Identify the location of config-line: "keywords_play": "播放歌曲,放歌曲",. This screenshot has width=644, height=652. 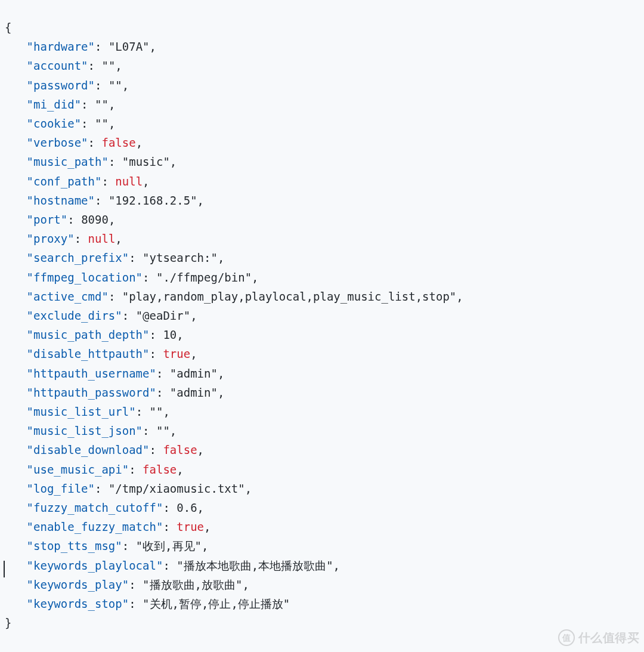
(322, 585).